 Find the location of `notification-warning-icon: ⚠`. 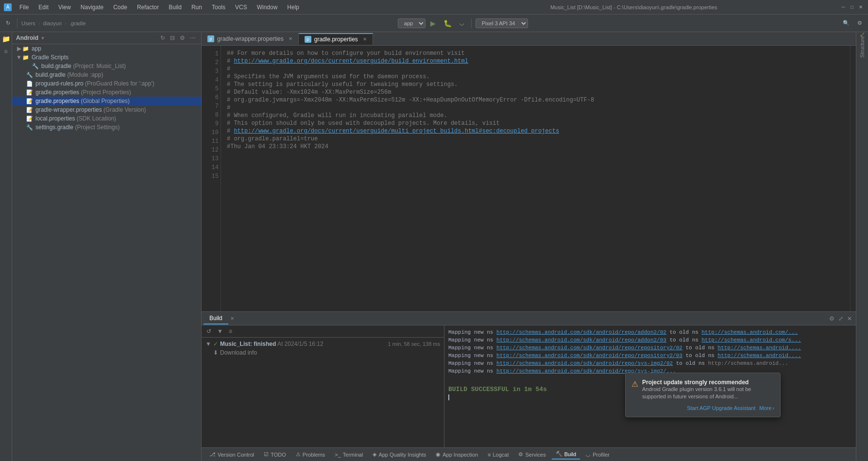

notification-warning-icon: ⚠ is located at coordinates (635, 384).